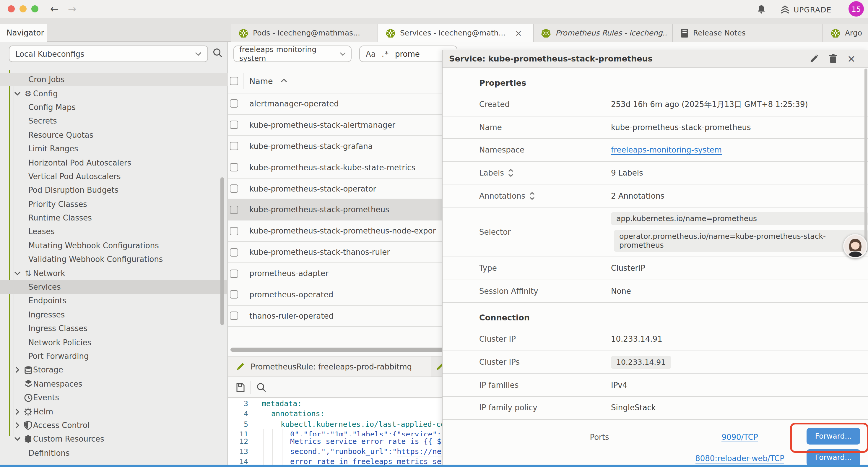  Describe the element at coordinates (114, 232) in the screenshot. I see `sidebar-item-leases: Leases` at that location.